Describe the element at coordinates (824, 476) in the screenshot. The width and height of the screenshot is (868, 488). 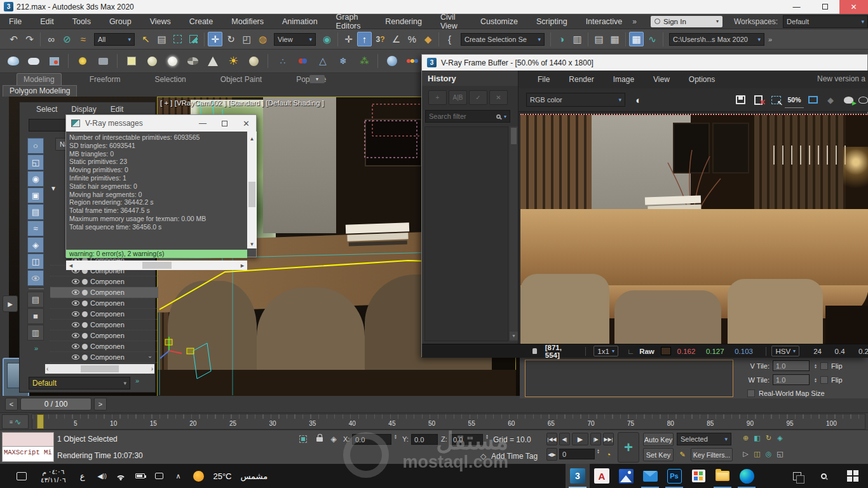
I see `taskbar-search-icon` at that location.